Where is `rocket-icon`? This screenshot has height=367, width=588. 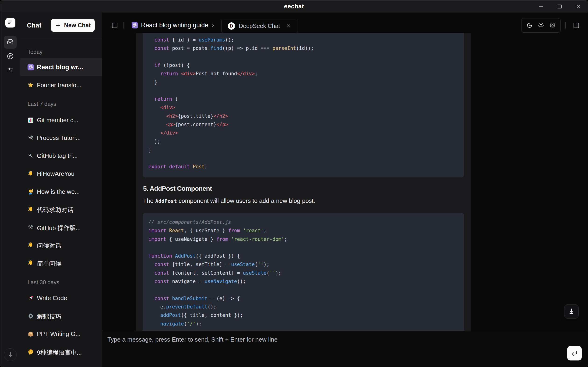
rocket-icon is located at coordinates (31, 298).